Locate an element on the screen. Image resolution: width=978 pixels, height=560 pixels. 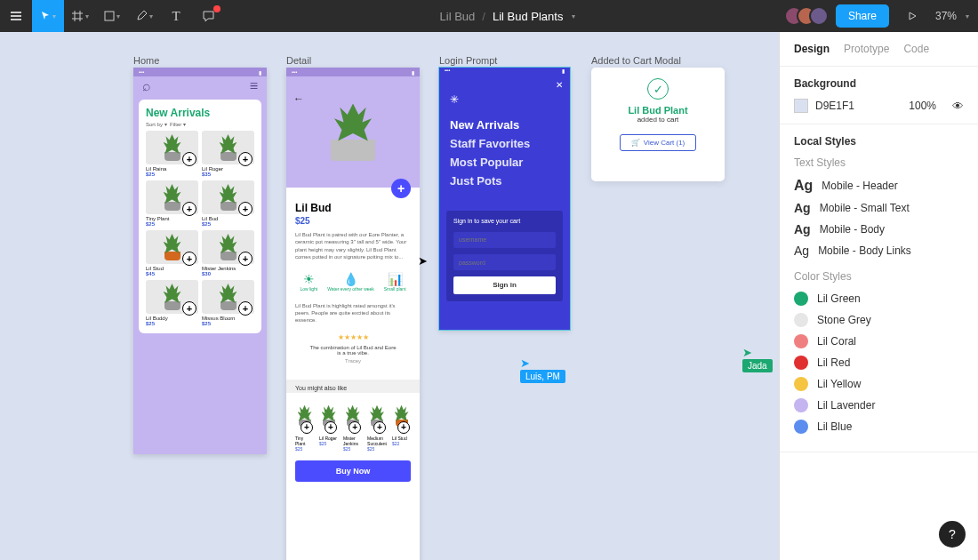
tab-prototype: Prototype is located at coordinates (866, 49).